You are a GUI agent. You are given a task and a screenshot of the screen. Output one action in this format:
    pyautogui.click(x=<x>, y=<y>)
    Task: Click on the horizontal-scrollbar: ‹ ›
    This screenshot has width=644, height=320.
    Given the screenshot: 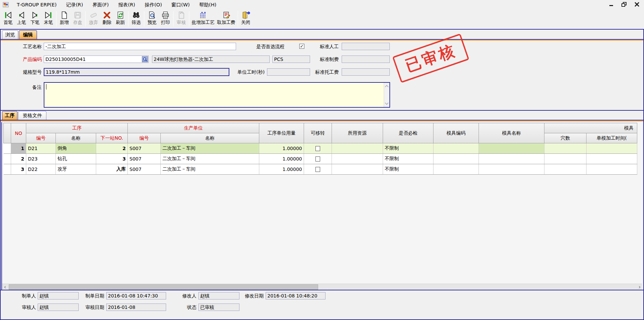 What is the action you would take?
    pyautogui.click(x=322, y=287)
    